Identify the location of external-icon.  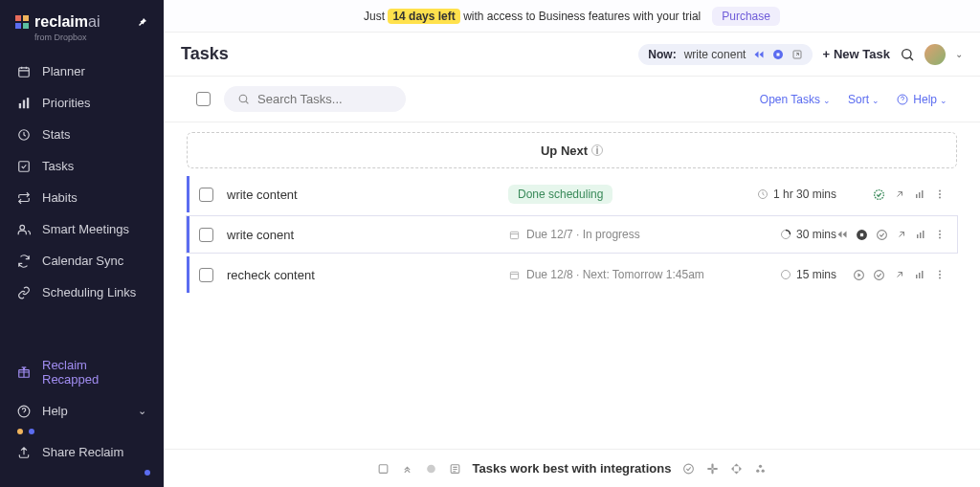
(797, 55).